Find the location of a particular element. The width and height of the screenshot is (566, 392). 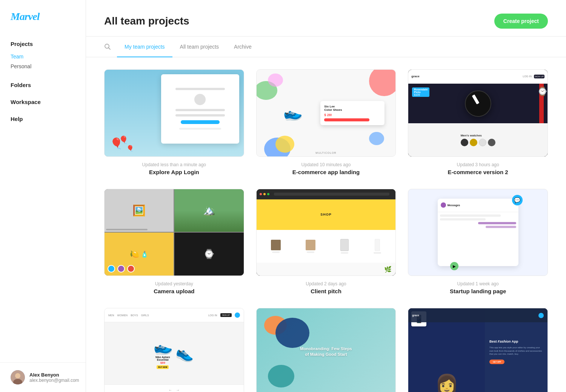

project-card-client-pitch: SHOP is located at coordinates (326, 242).